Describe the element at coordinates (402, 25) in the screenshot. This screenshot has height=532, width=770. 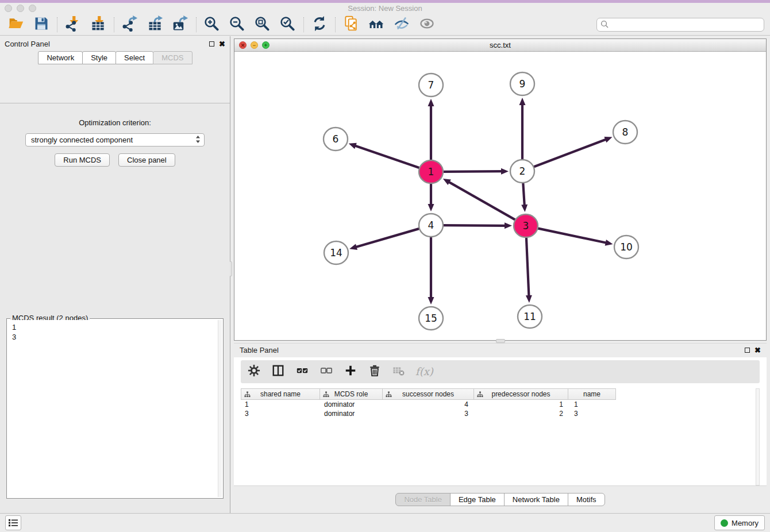
I see `hide-selected-button` at that location.